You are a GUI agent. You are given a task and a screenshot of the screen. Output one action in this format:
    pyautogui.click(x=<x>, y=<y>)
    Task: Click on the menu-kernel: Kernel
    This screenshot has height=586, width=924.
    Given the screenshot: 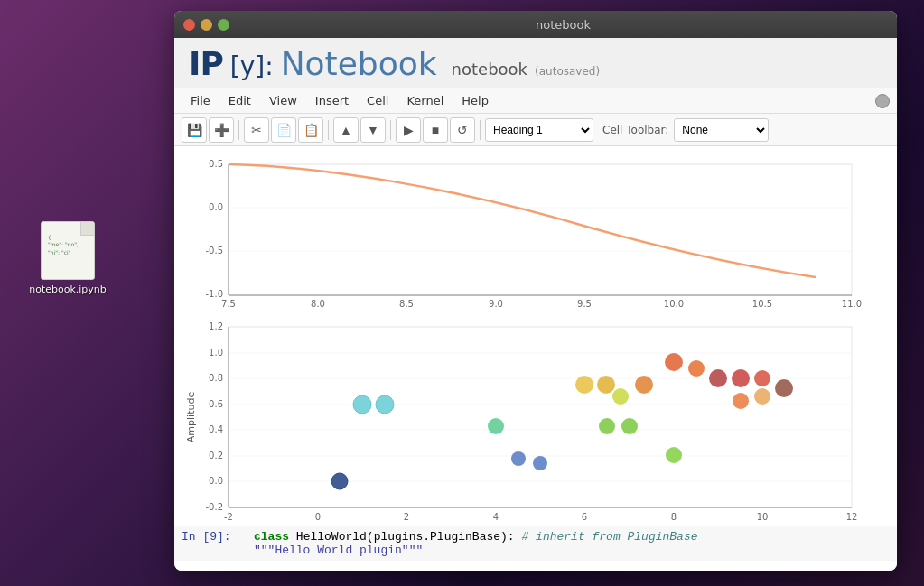 What is the action you would take?
    pyautogui.click(x=425, y=101)
    